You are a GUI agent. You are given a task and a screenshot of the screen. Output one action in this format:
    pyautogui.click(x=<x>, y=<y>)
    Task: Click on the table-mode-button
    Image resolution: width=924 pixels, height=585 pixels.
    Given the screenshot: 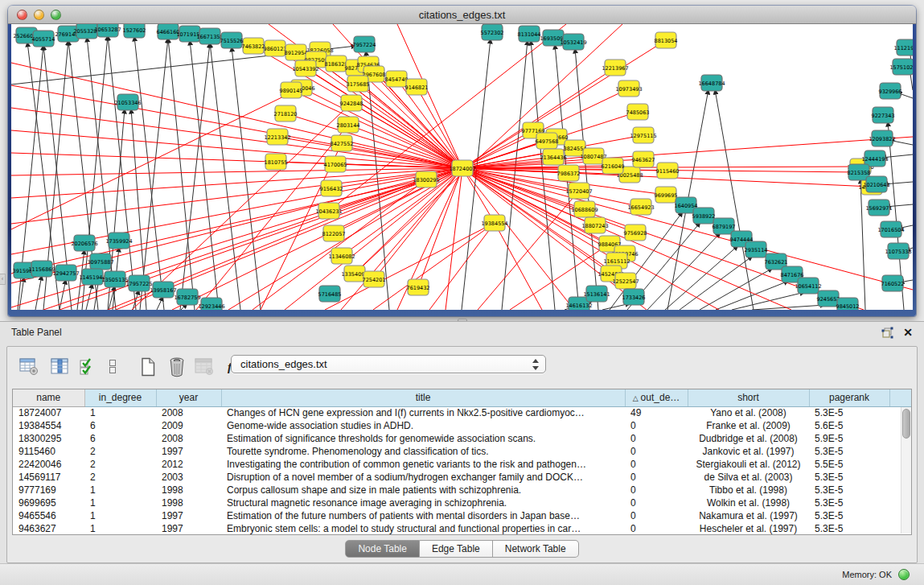 What is the action you would take?
    pyautogui.click(x=29, y=367)
    